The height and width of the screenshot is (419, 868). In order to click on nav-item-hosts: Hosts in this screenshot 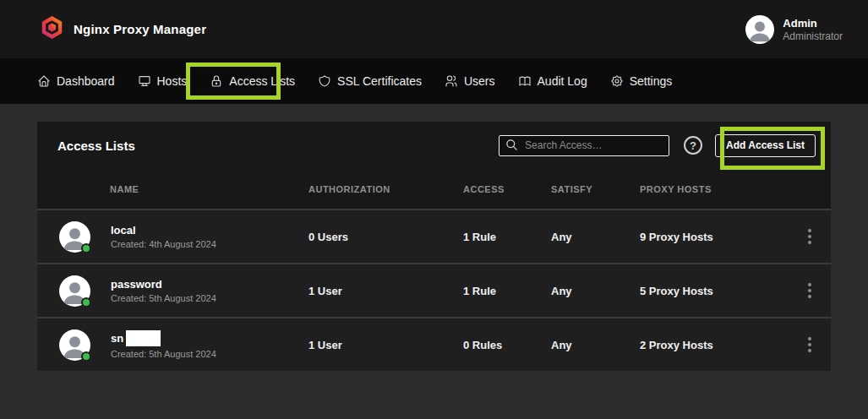, I will do `click(162, 81)`.